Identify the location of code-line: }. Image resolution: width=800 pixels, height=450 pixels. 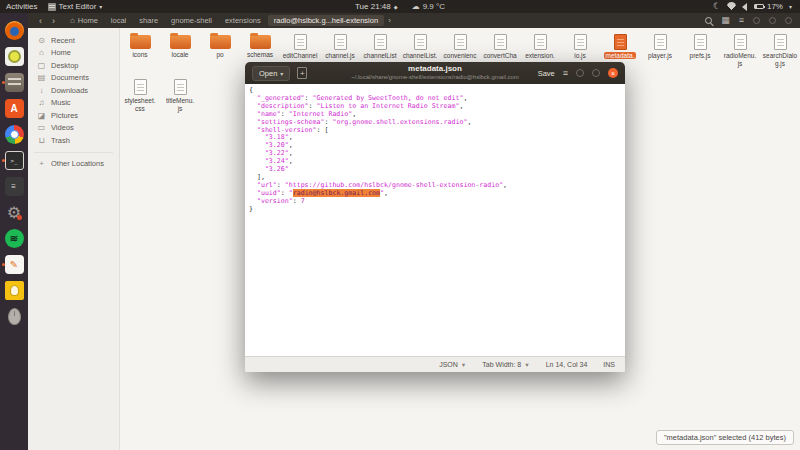
(437, 210).